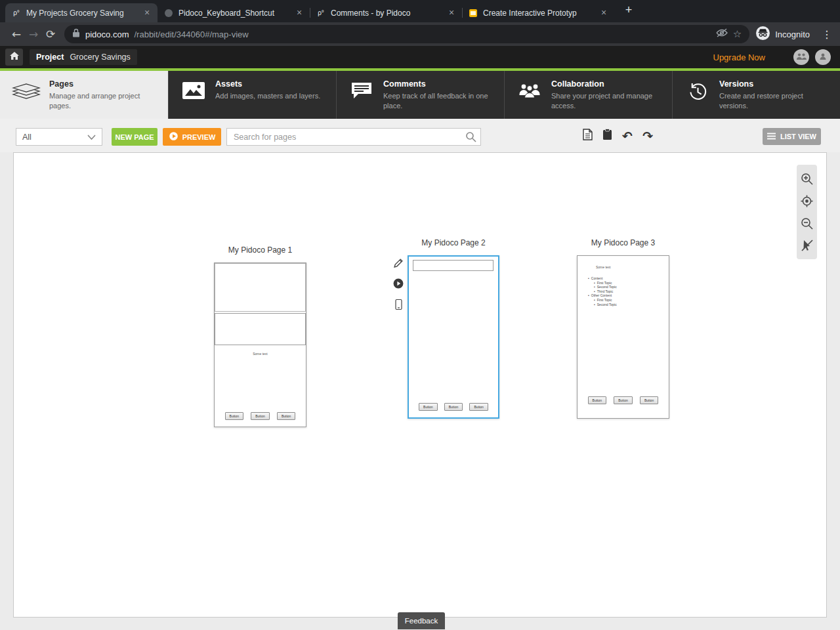 This screenshot has height=630, width=840. I want to click on pidoco-favicon-icon: ρ°, so click(16, 13).